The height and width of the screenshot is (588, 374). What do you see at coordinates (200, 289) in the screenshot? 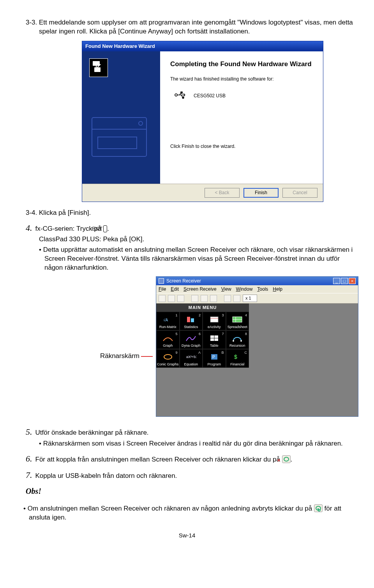
I see `menu-screen-receive: Screen Receive` at bounding box center [200, 289].